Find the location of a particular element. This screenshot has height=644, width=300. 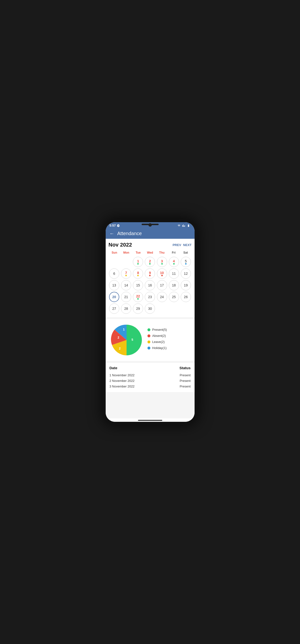

chart-legend: Present(5) Absent(2) Leave(2) Holiday(1) is located at coordinates (169, 340).